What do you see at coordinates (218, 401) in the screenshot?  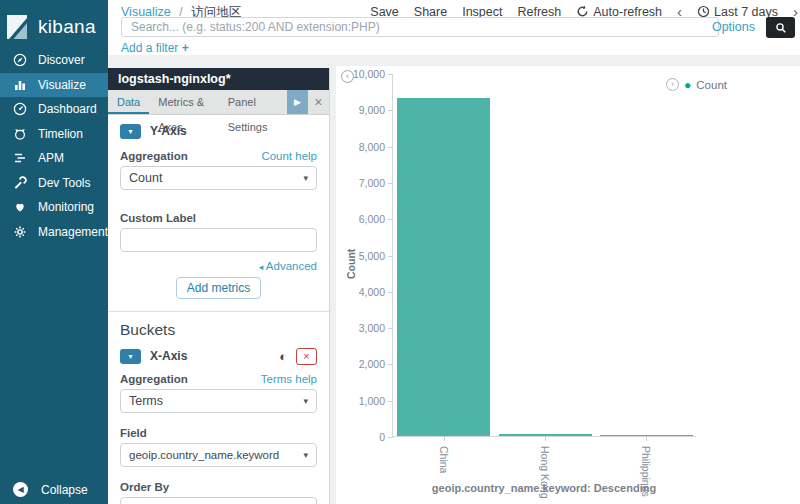 I see `bucket-aggregation-select: Terms ▾` at bounding box center [218, 401].